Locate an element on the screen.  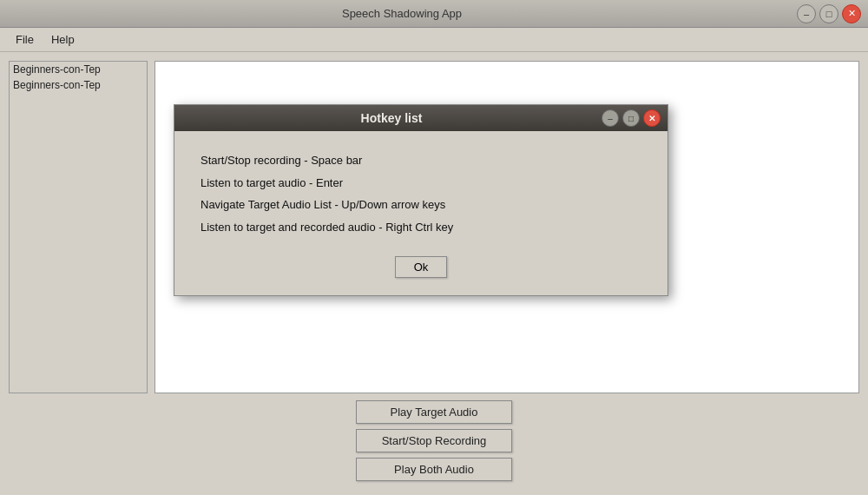
hotkey-item-0: Start/Stop recording - Space bar is located at coordinates (421, 161).